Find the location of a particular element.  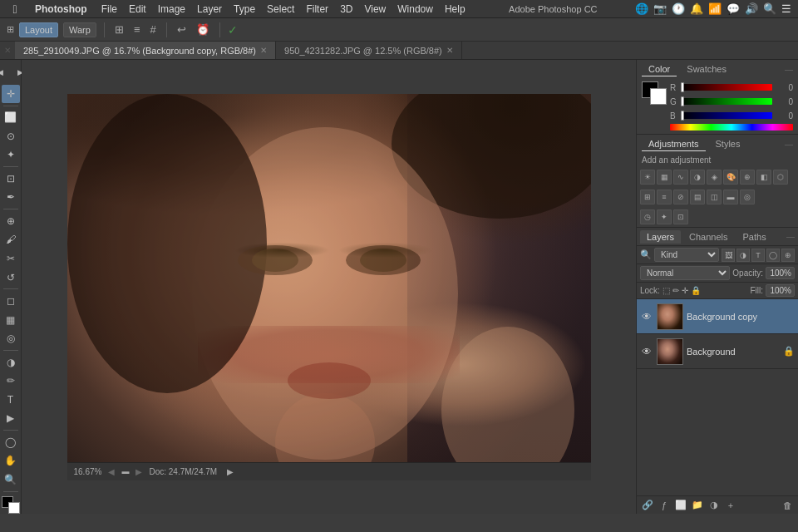

bw-btn: ◧ is located at coordinates (764, 177).